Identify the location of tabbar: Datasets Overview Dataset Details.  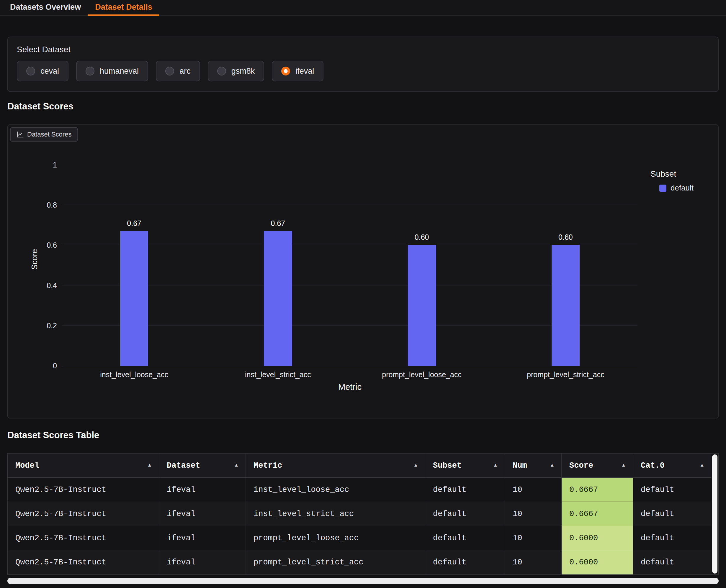
(363, 8).